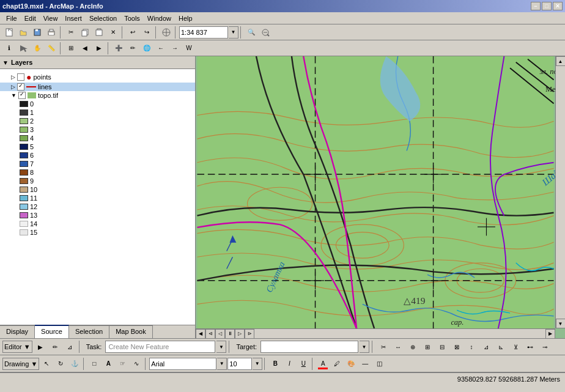 This screenshot has width=565, height=392. What do you see at coordinates (17, 347) in the screenshot?
I see `editor-dropdown: Editor ▼` at bounding box center [17, 347].